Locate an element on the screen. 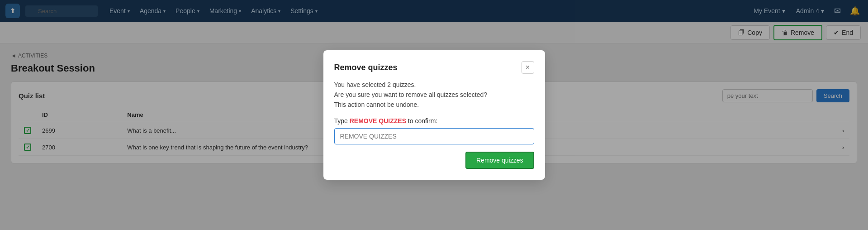 The image size is (868, 230). modal-remove-button: Remove quizzes is located at coordinates (500, 160).